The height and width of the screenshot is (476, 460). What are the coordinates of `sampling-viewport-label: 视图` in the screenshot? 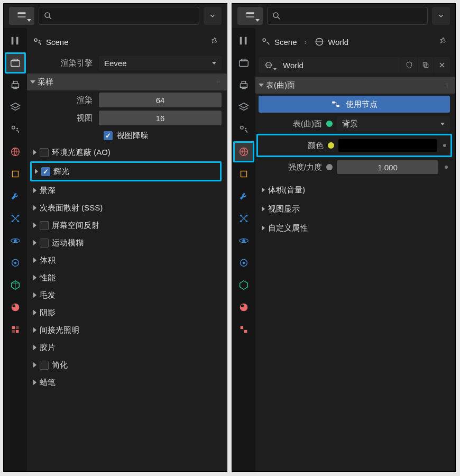 It's located at (65, 118).